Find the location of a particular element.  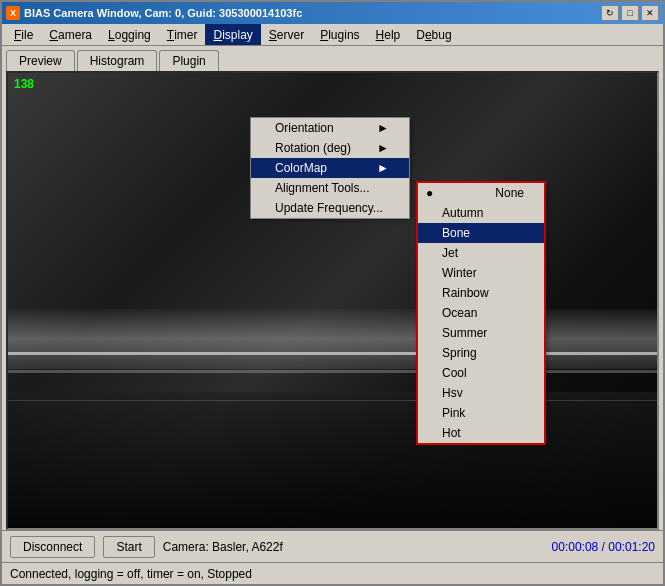

menu-plugins: Plugins is located at coordinates (340, 34).